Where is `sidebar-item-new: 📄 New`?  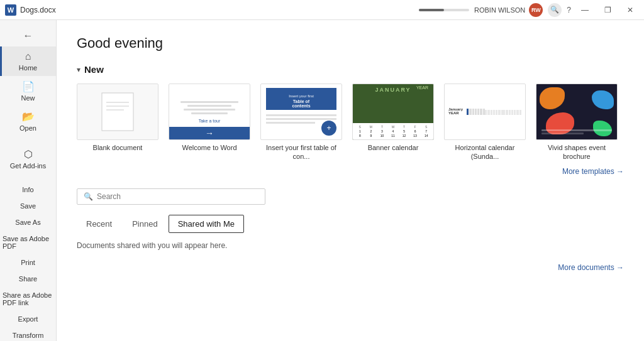 sidebar-item-new: 📄 New is located at coordinates (28, 91).